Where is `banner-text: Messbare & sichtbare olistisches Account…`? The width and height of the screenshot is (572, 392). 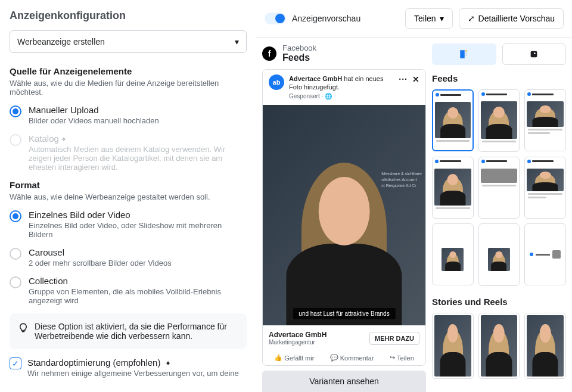 banner-text: Messbare & sichtbare olistisches Account… is located at coordinates (402, 180).